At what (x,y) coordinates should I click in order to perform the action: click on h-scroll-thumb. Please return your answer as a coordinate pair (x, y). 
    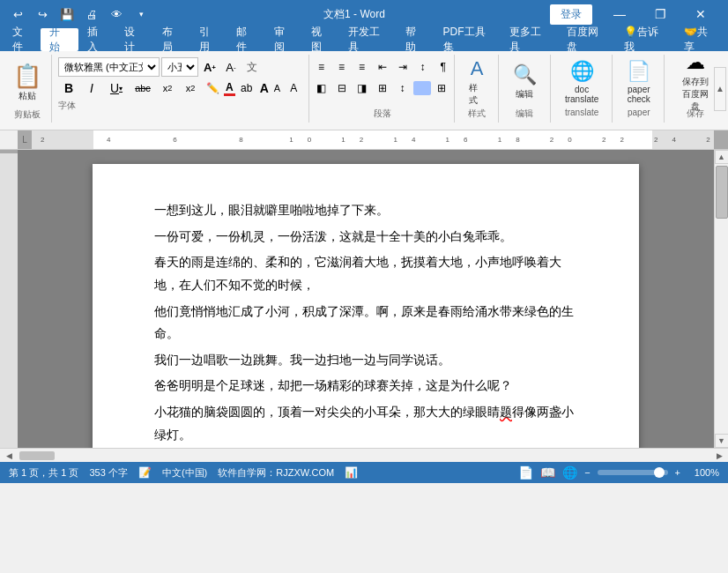
    Looking at the image, I should click on (37, 456).